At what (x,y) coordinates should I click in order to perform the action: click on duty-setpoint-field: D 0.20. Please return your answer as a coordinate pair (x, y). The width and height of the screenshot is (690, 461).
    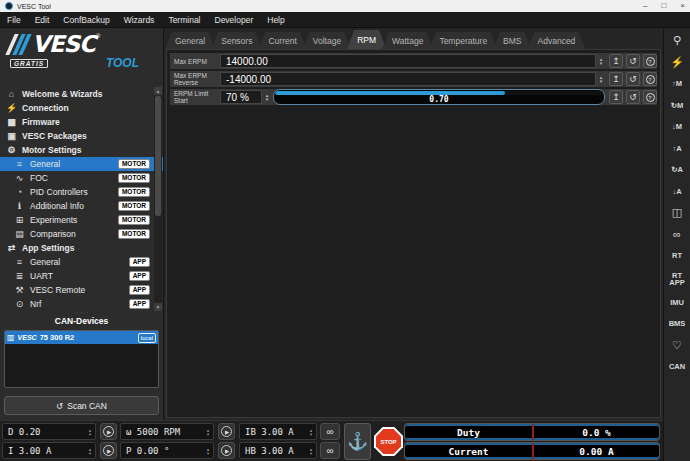
    Looking at the image, I should click on (49, 432).